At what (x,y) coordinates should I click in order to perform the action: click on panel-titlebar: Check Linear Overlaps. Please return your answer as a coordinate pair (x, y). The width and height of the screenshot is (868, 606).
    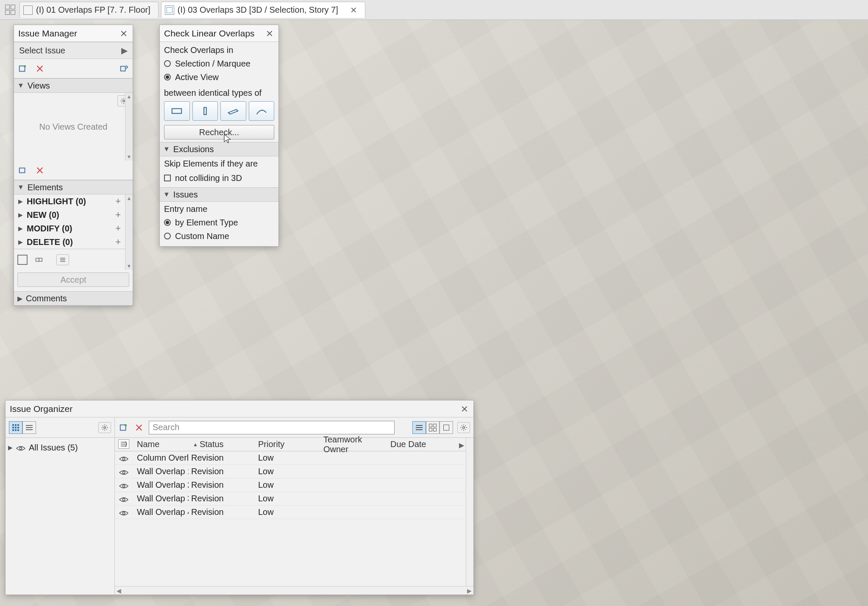
    Looking at the image, I should click on (219, 33).